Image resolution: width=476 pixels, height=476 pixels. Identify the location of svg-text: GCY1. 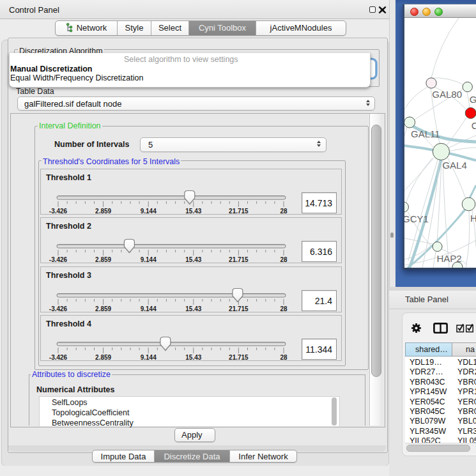
(417, 219).